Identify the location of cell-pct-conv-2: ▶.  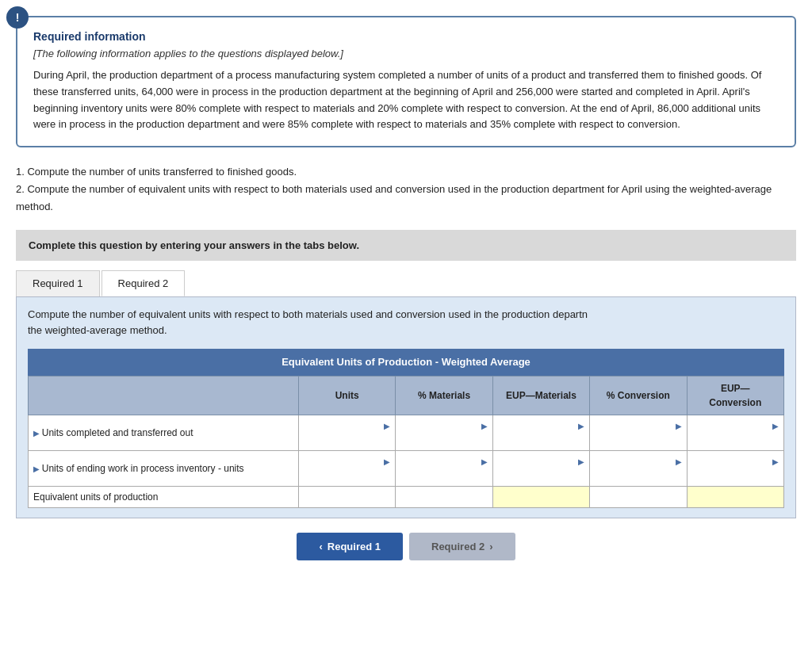
(638, 468).